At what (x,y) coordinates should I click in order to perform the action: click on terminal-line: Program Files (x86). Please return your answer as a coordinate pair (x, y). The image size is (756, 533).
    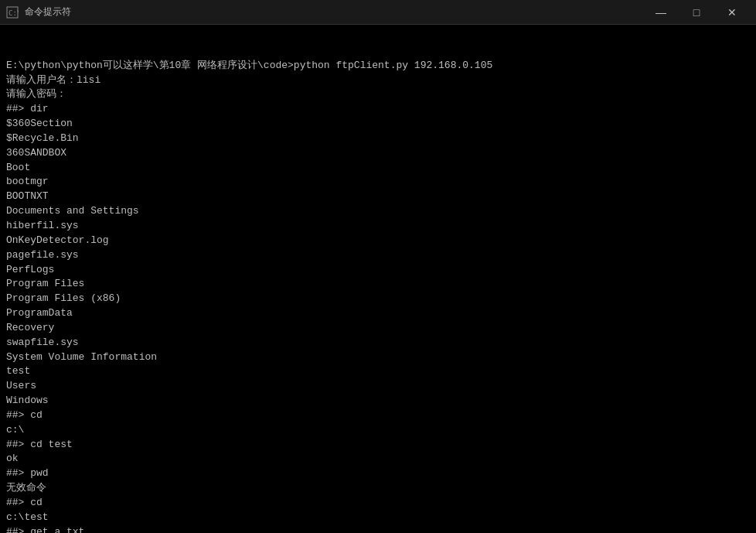
    Looking at the image, I should click on (378, 299).